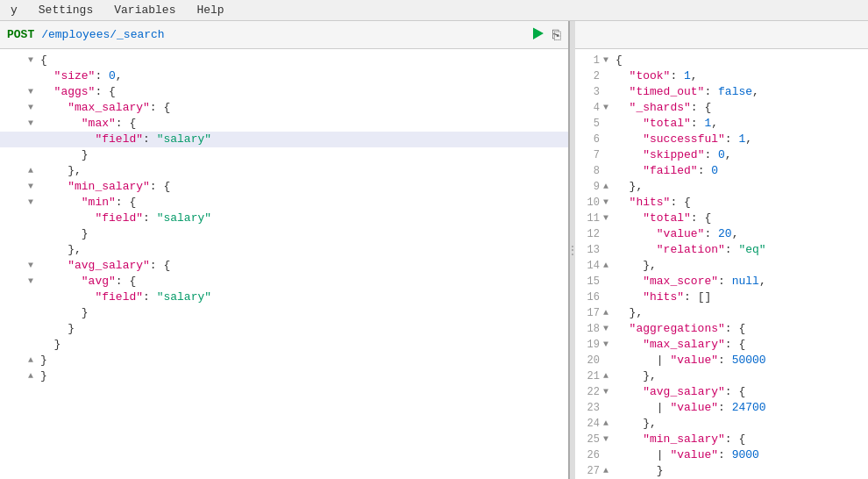  Describe the element at coordinates (284, 313) in the screenshot. I see `left-line-17: }` at that location.